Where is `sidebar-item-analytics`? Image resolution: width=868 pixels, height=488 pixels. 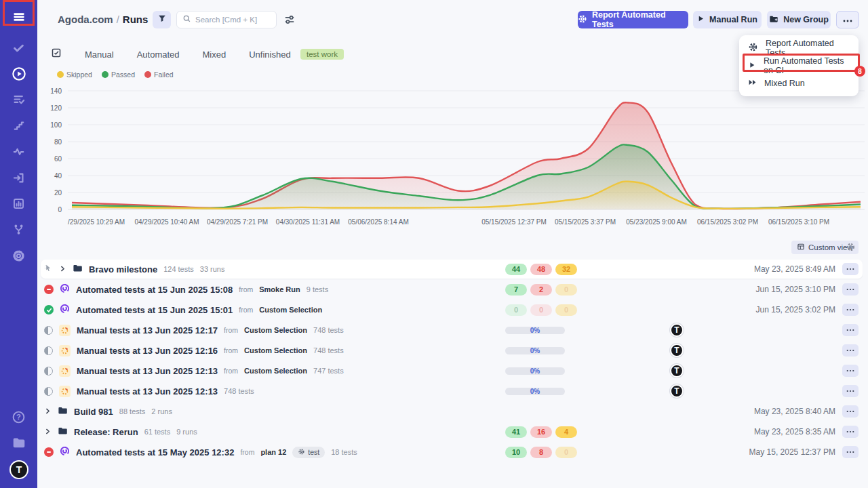
sidebar-item-analytics is located at coordinates (19, 205).